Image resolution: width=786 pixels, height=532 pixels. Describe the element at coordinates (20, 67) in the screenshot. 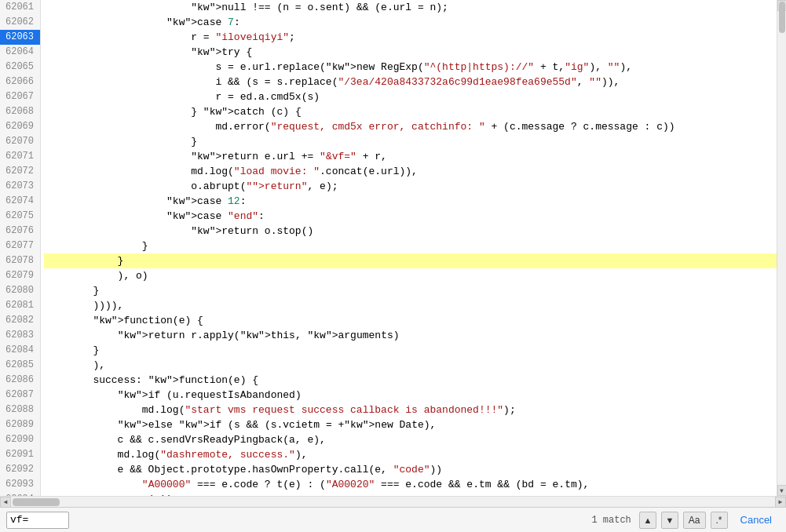

I see `line-number: 62065` at that location.